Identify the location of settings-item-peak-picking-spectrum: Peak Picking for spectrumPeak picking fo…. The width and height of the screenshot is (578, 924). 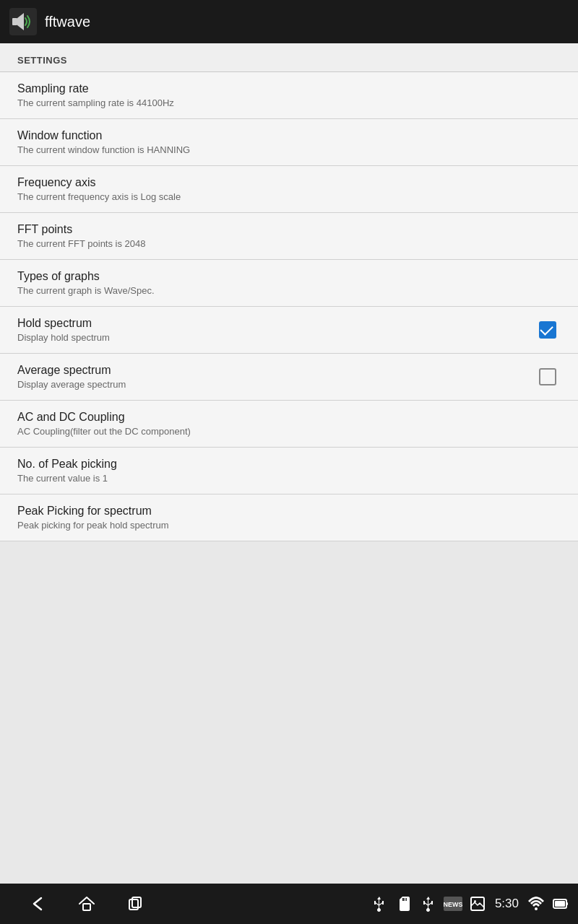
(289, 518).